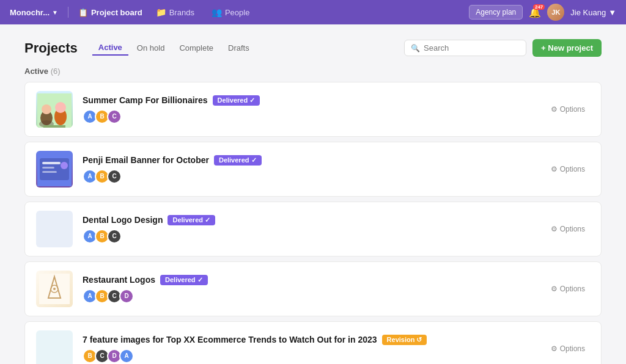 This screenshot has width=626, height=364. I want to click on brand-name: Monochr..., so click(29, 12).